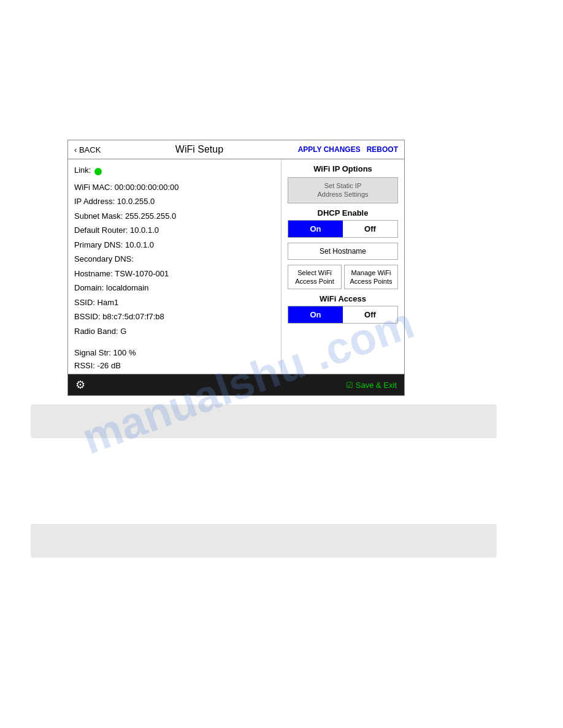 Image resolution: width=563 pixels, height=728 pixels. What do you see at coordinates (98, 172) in the screenshot?
I see `link-status-dot` at bounding box center [98, 172].